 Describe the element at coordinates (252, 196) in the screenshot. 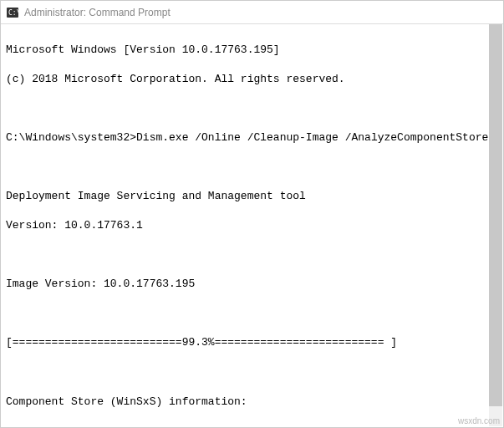

I see `console-line: Deployment Image Servicing and Managemen…` at that location.